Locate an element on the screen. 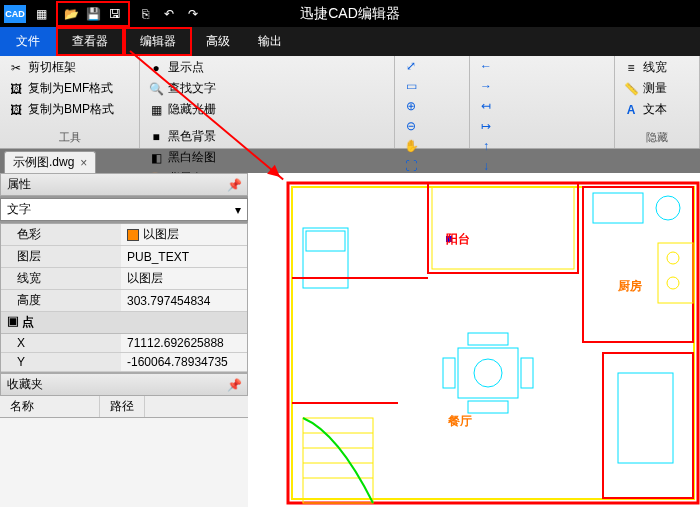 Image resolution: width=700 pixels, height=507 pixels. room-label-dining: 餐厅 is located at coordinates (460, 422).